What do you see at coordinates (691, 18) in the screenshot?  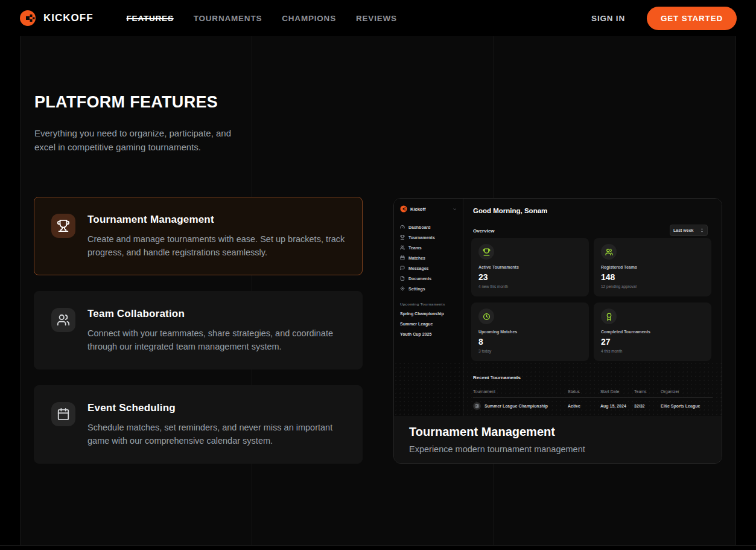 I see `get-started-button: GET STARTED` at bounding box center [691, 18].